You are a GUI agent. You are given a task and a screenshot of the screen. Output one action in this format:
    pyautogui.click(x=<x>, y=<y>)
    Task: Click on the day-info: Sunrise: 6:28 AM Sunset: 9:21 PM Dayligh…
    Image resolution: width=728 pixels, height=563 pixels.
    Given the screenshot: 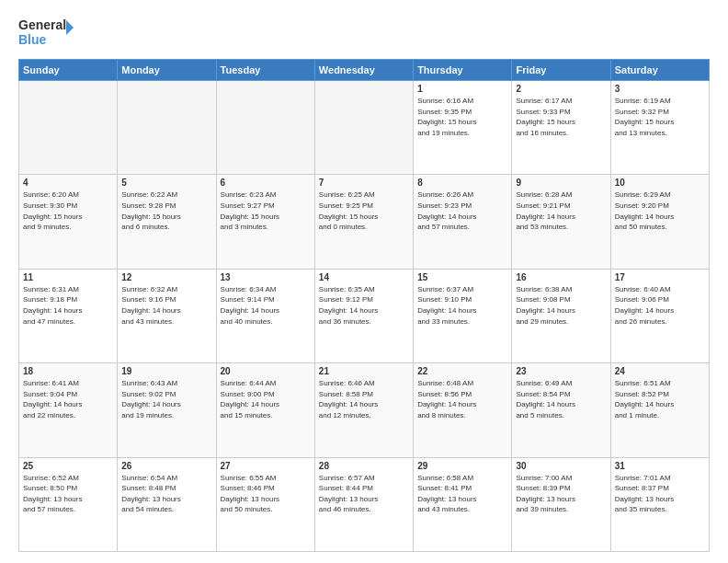 What is the action you would take?
    pyautogui.click(x=561, y=211)
    